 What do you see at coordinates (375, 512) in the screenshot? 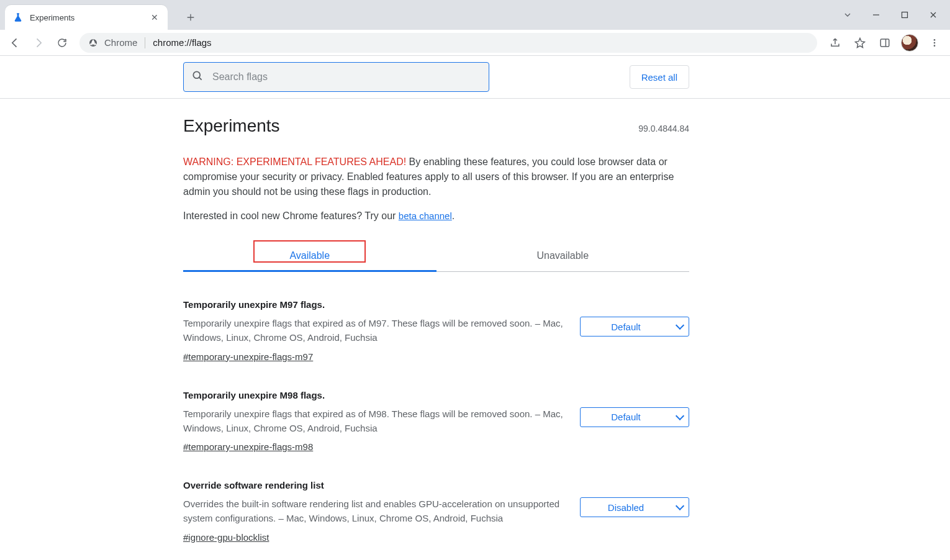
I see `flag-description: Overrides the built-in software renderin…` at bounding box center [375, 512].